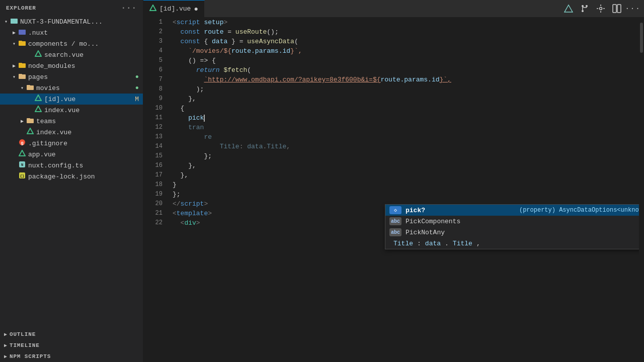 The width and height of the screenshot is (644, 362). What do you see at coordinates (406, 166) in the screenshot?
I see `code-line-16: },` at bounding box center [406, 166].